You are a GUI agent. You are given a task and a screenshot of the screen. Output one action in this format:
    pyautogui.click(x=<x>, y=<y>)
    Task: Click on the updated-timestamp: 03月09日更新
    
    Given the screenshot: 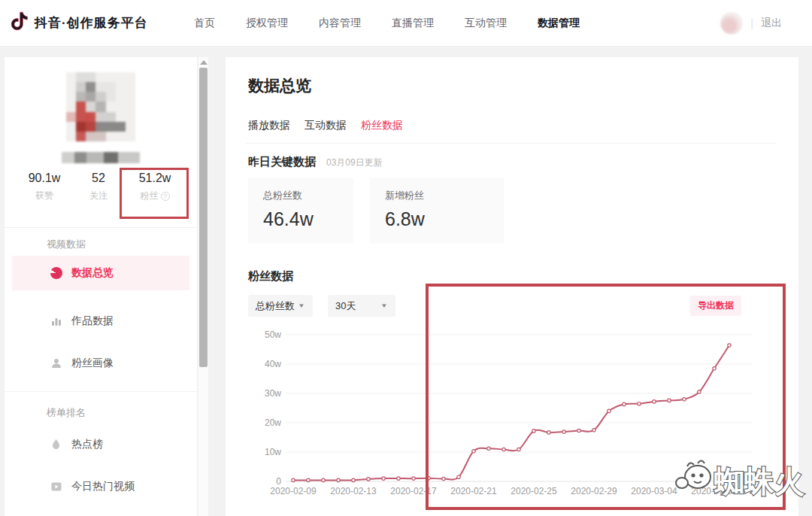 What is the action you would take?
    pyautogui.click(x=355, y=162)
    